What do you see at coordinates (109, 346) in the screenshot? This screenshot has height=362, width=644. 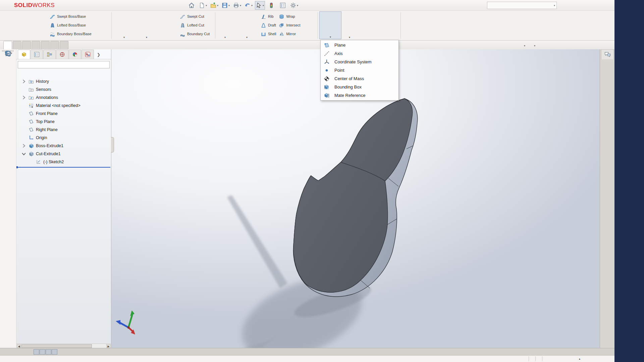 I see `scroll-right-icon: ▶` at bounding box center [109, 346].